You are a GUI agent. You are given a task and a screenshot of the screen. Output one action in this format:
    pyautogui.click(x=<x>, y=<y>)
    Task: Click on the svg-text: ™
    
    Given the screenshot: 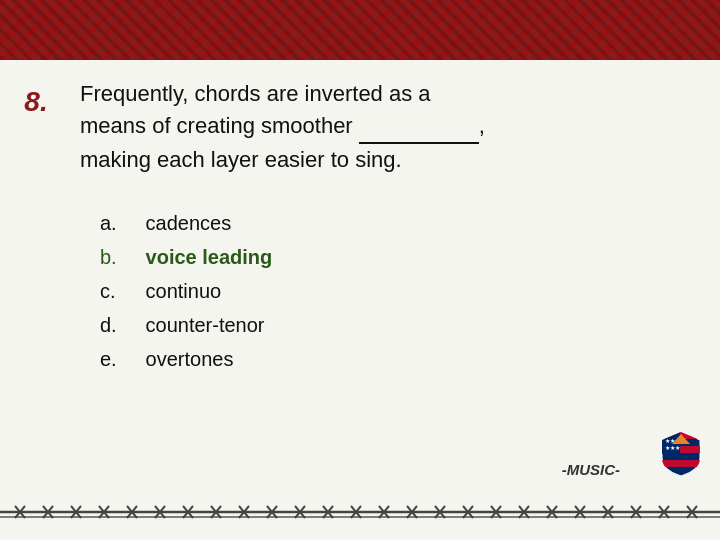 What is the action you would take?
    pyautogui.click(x=700, y=436)
    